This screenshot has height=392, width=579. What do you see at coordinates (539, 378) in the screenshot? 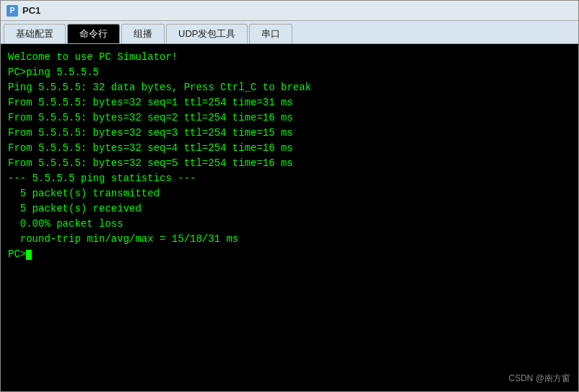
I see `watermark: CSDN @南方窗` at bounding box center [539, 378].